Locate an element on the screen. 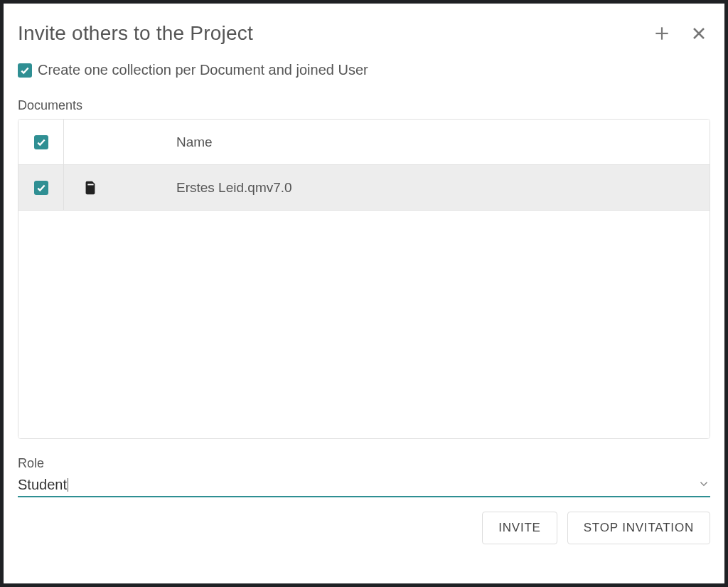 The width and height of the screenshot is (728, 587). create-collection-row: Create one collection per Document and j… is located at coordinates (364, 70).